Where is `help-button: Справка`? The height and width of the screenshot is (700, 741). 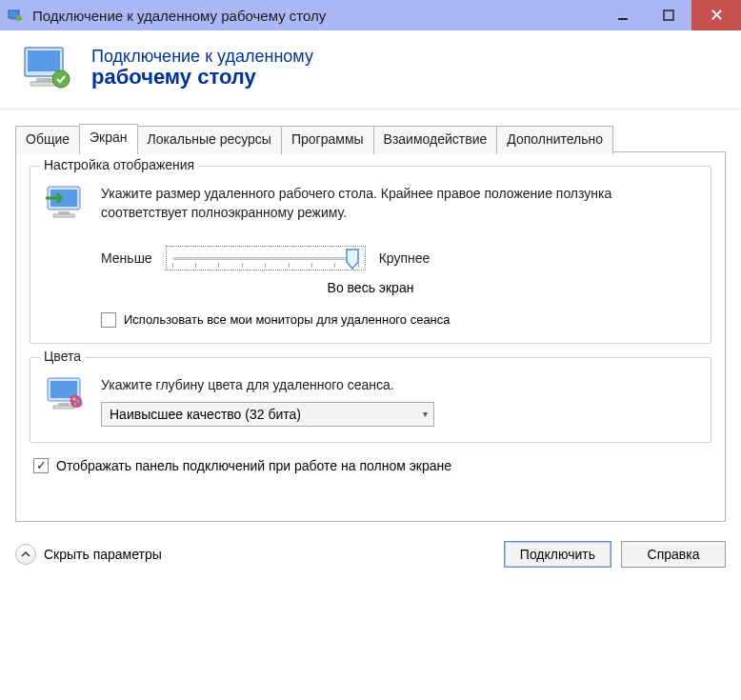
help-button: Справка is located at coordinates (673, 554).